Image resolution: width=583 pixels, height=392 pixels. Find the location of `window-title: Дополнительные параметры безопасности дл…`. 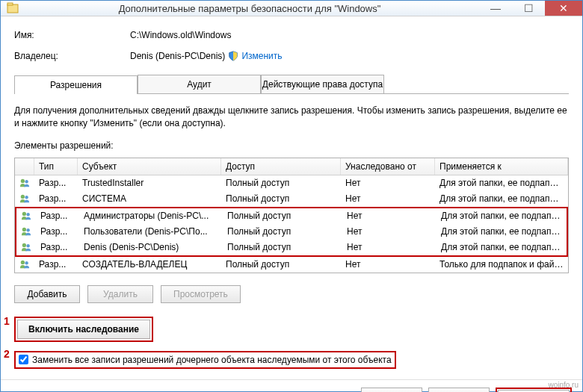

window-title: Дополнительные параметры безопасности дл… is located at coordinates (250, 9).